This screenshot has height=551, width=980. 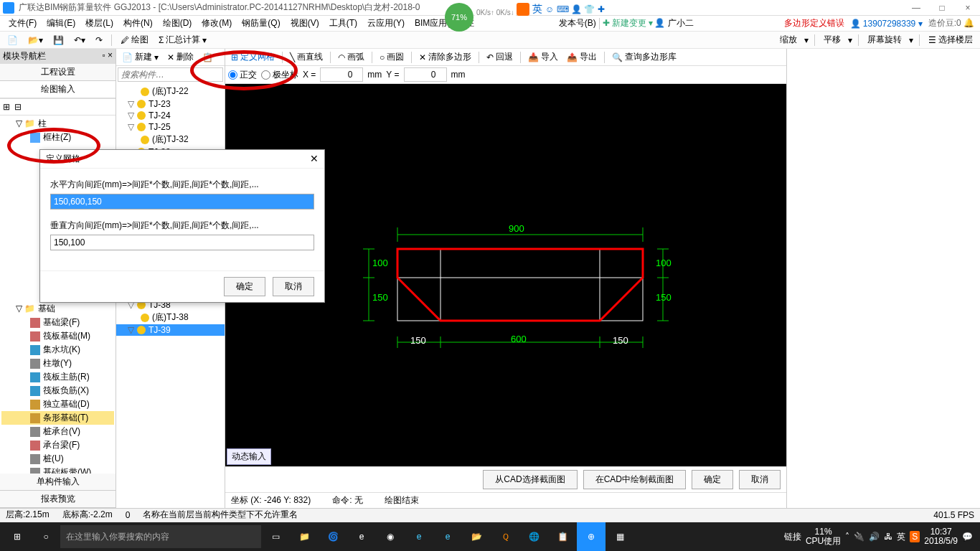 What do you see at coordinates (968, 8) in the screenshot?
I see `close-button: ×` at bounding box center [968, 8].